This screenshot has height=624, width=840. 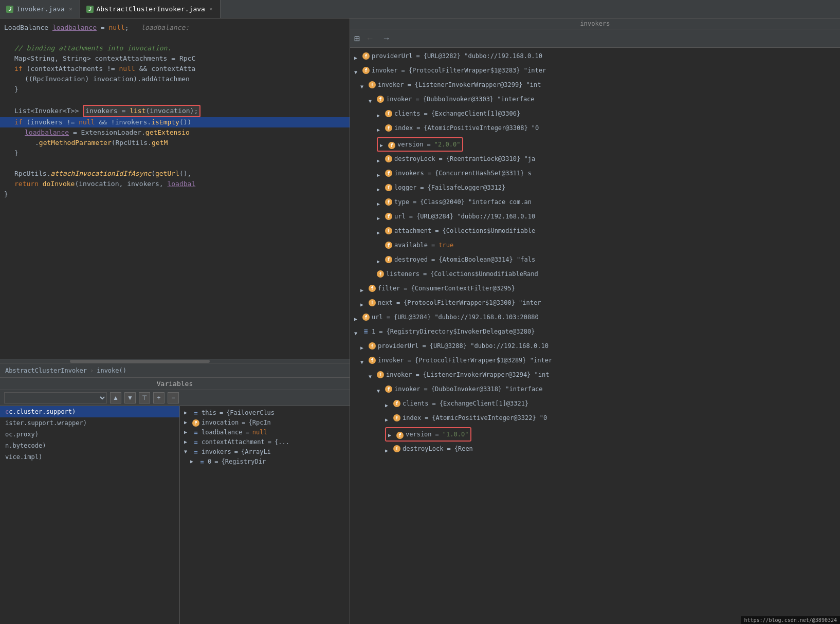 I want to click on var-this-arrow: ▶, so click(x=187, y=412).